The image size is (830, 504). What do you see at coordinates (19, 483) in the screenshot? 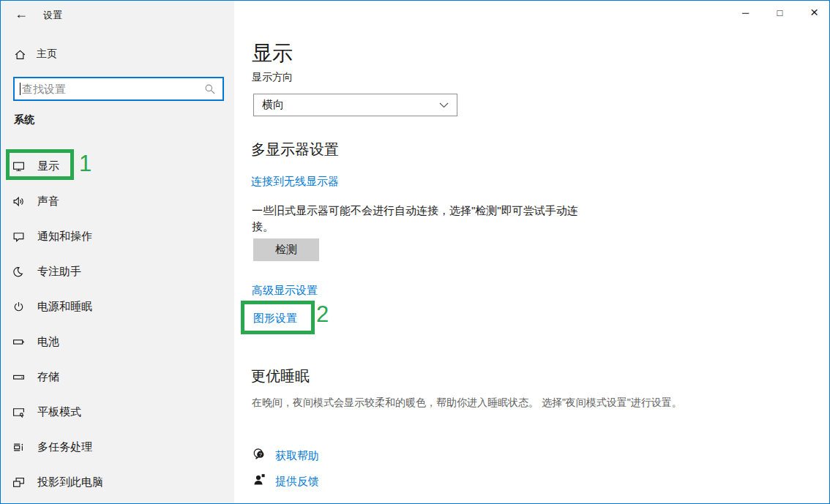
I see `project-icon` at bounding box center [19, 483].